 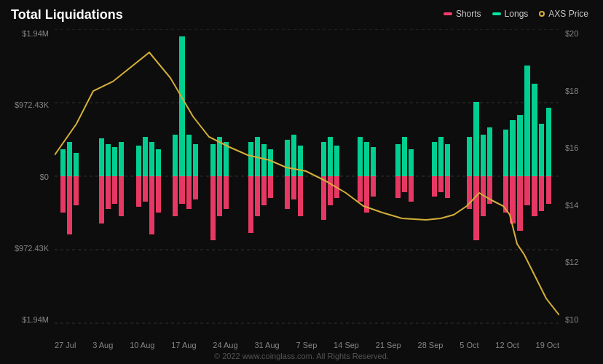 I want to click on chart-title: Total Liquidations, so click(x=67, y=15).